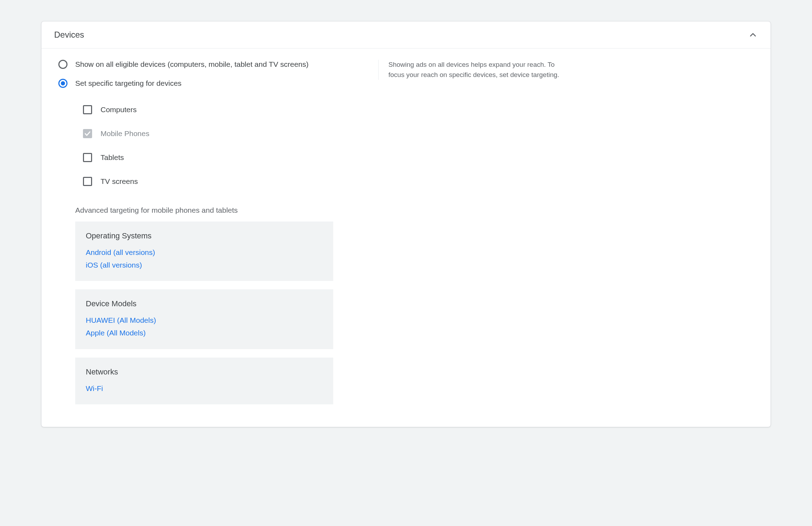 Image resolution: width=812 pixels, height=526 pixels. Describe the element at coordinates (204, 381) in the screenshot. I see `networks-card: Networks Wi-Fi` at that location.